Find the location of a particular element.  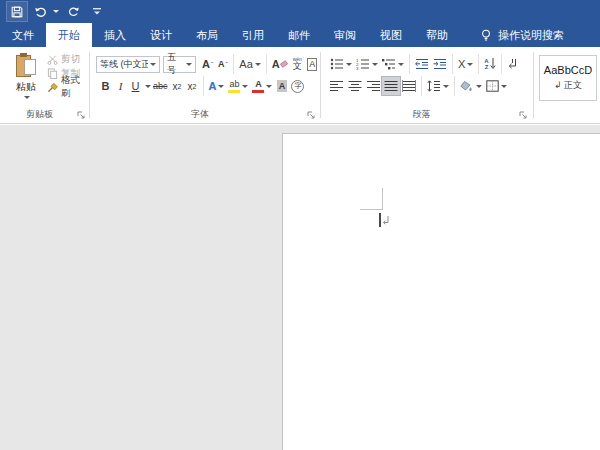

increase-indent-button is located at coordinates (440, 64).